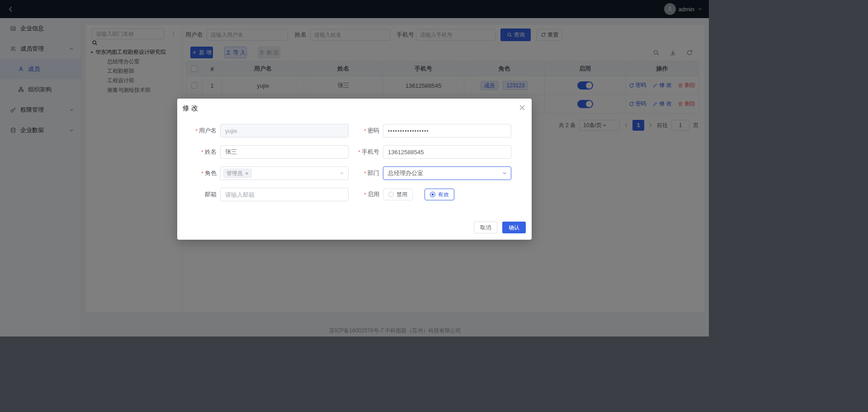 The height and width of the screenshot is (412, 868). I want to click on department-select: 总经理办公室, so click(447, 173).